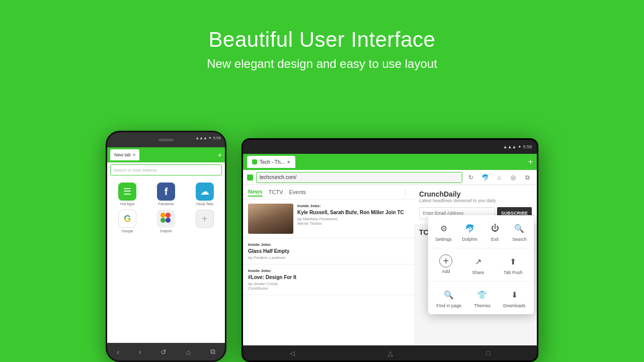 This screenshot has height=362, width=644. What do you see at coordinates (499, 177) in the screenshot?
I see `tablet-nav-icons: ↻ 🐬 ⌂ ◎ ⧉` at bounding box center [499, 177].